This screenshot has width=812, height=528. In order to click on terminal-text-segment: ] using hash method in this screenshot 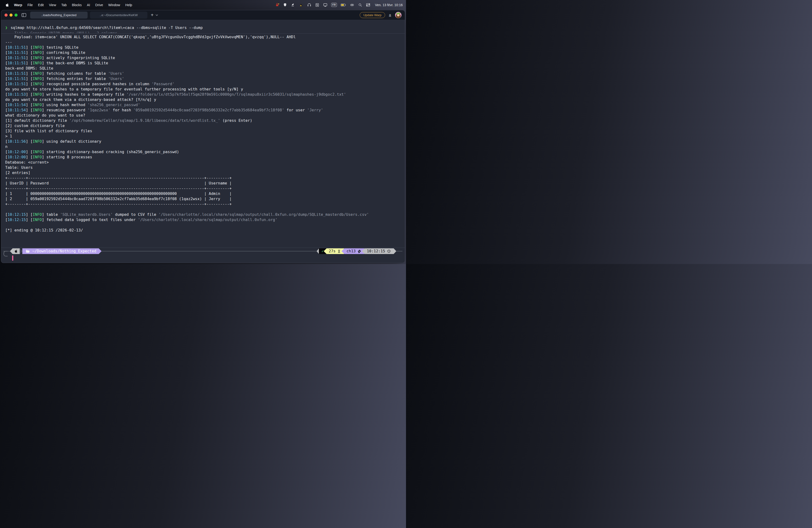, I will do `click(65, 105)`.